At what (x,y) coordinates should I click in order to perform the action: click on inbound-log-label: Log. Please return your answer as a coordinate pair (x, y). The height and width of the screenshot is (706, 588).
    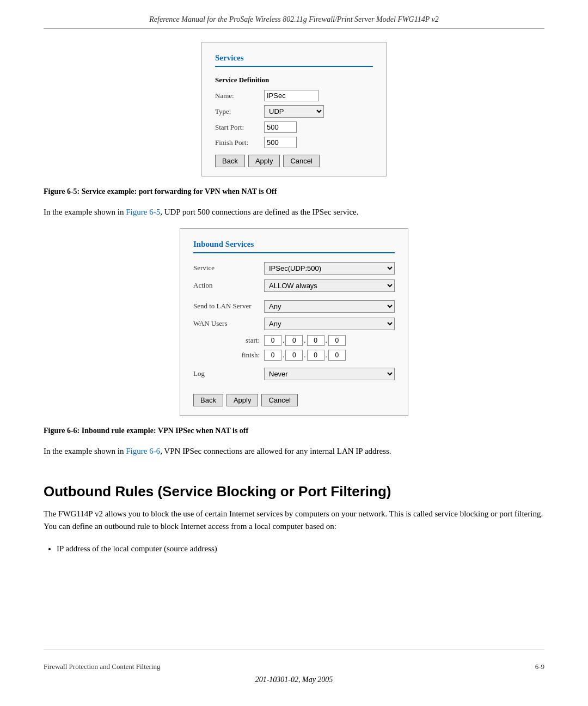
    Looking at the image, I should click on (229, 374).